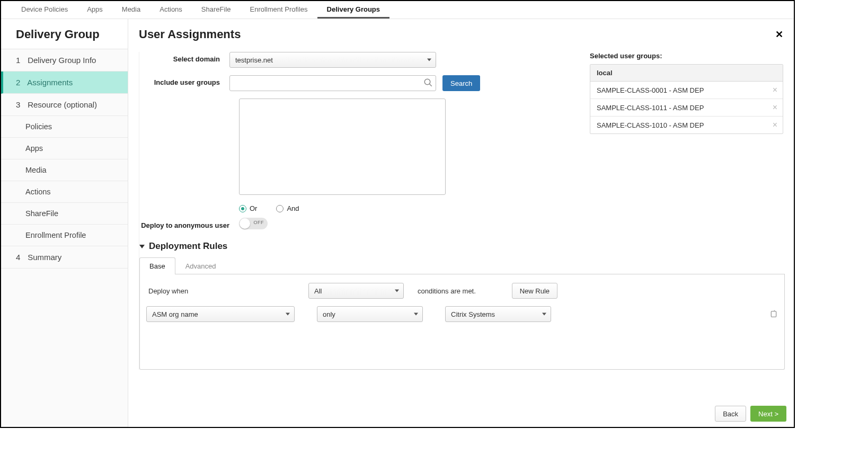 The width and height of the screenshot is (868, 473). What do you see at coordinates (357, 246) in the screenshot?
I see `deployment-rules-toggle: Deployment Rules` at bounding box center [357, 246].